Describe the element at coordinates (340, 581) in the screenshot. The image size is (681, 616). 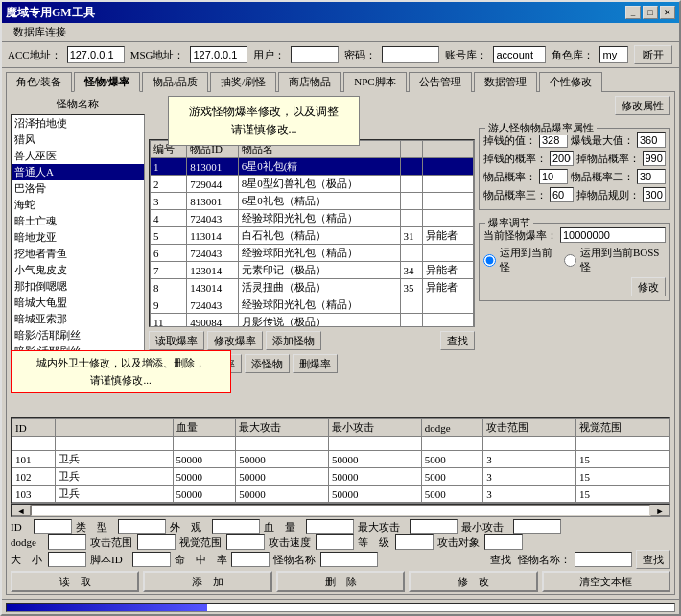
I see `delete-button: 删 除` at that location.